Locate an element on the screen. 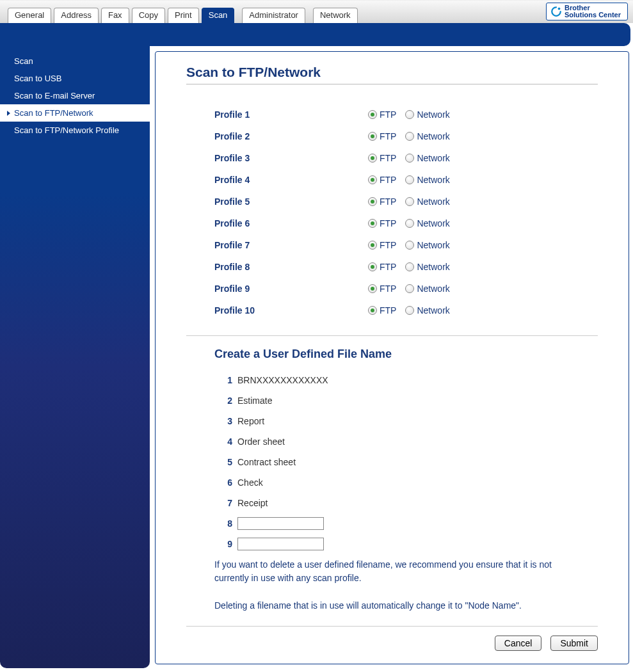 The image size is (633, 672). filename-value: Report is located at coordinates (251, 421).